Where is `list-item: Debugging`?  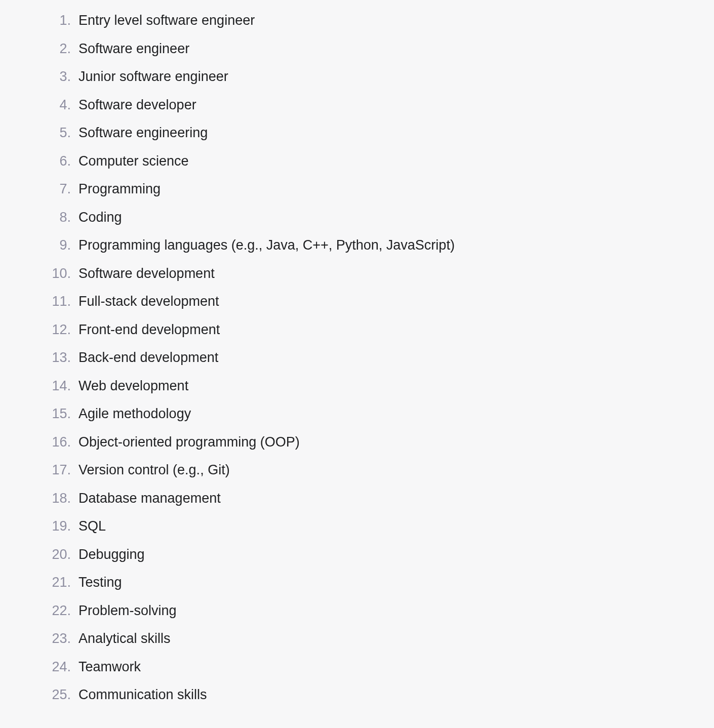 list-item: Debugging is located at coordinates (357, 555).